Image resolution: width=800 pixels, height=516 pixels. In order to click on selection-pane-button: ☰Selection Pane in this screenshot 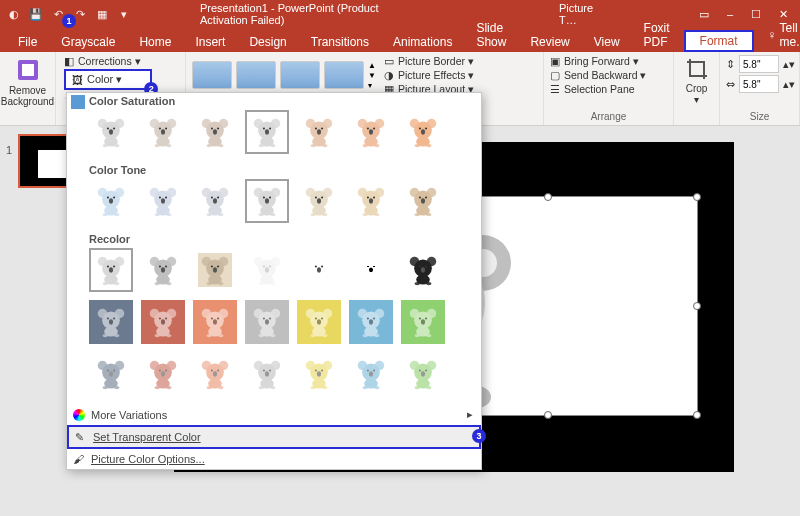, I will do `click(598, 89)`.